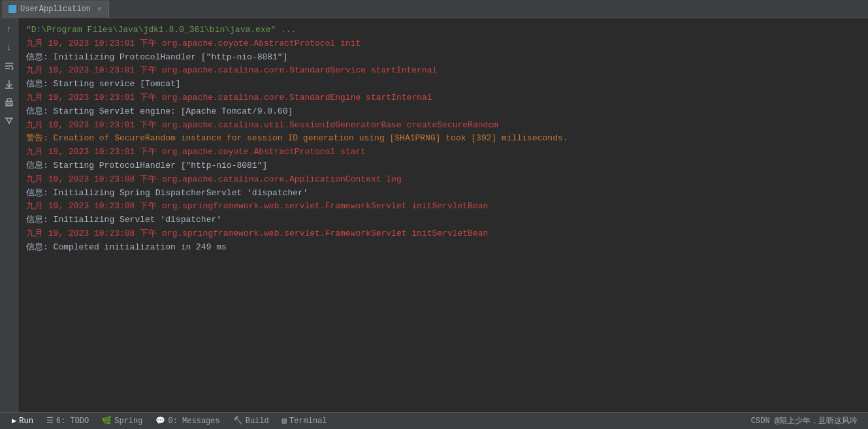 The width and height of the screenshot is (868, 429). Describe the element at coordinates (807, 421) in the screenshot. I see `status-right-text: CSDN @陌上少年，且听这风吟` at that location.